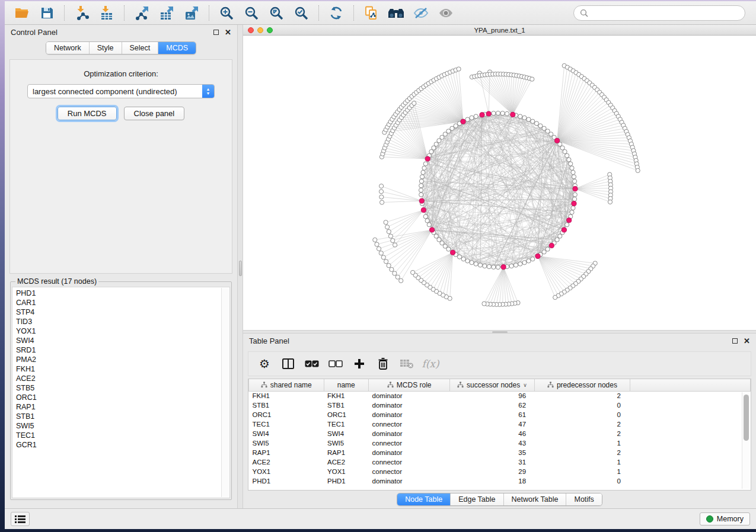 This screenshot has width=756, height=532. Describe the element at coordinates (500, 453) in the screenshot. I see `table-row: RAP1RAP1dominator352` at that location.